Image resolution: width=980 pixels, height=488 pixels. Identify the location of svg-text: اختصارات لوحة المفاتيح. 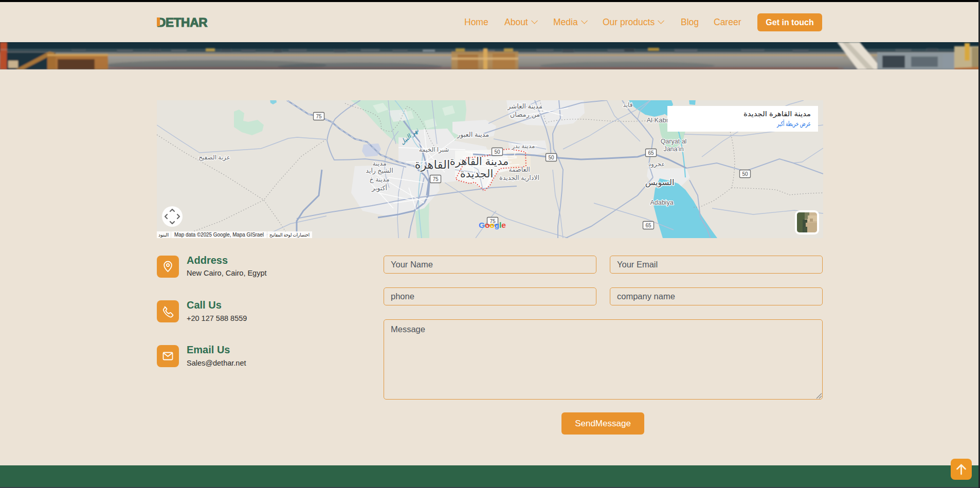
(289, 235).